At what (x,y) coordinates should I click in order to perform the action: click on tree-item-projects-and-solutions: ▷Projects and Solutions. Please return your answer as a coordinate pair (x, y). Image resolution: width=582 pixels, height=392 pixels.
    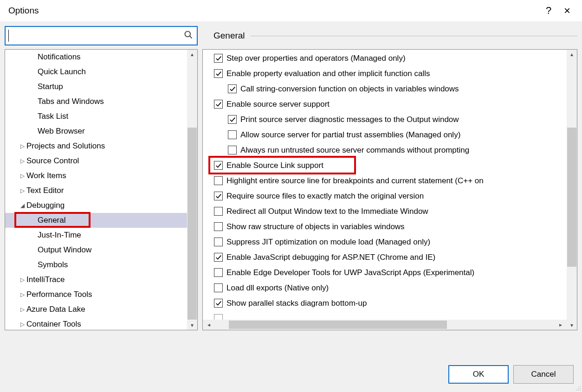
    Looking at the image, I should click on (101, 146).